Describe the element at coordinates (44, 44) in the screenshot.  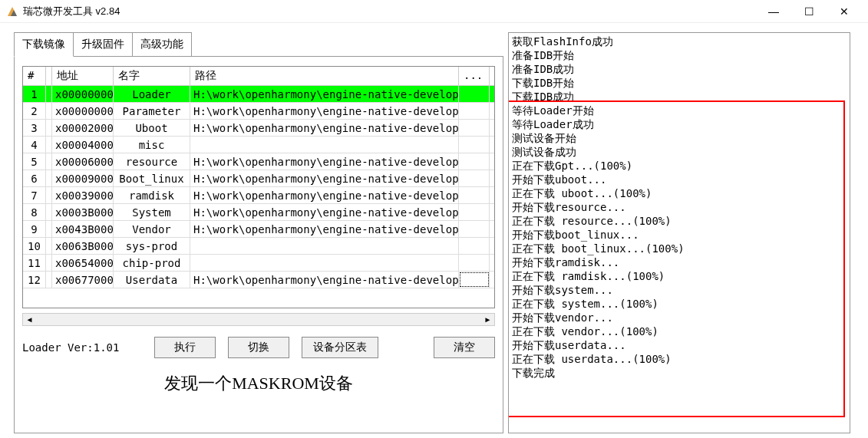
I see `tab-download-image: 下载镜像` at that location.